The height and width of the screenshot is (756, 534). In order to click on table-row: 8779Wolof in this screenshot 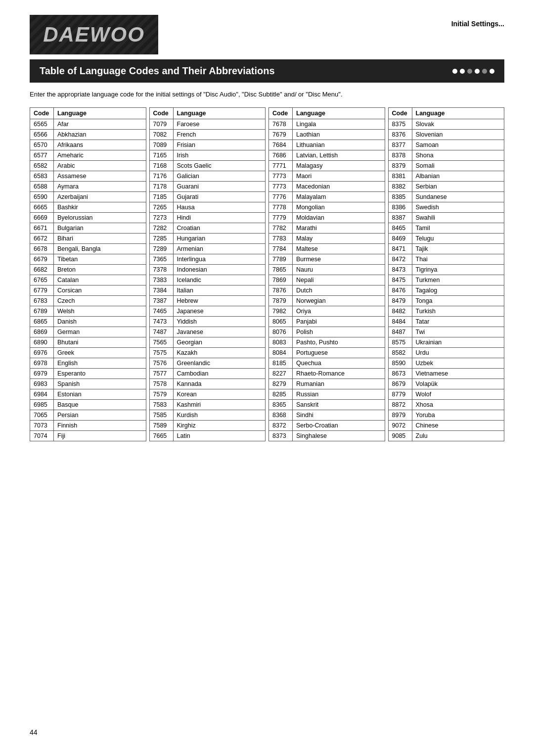, I will do `click(446, 394)`.